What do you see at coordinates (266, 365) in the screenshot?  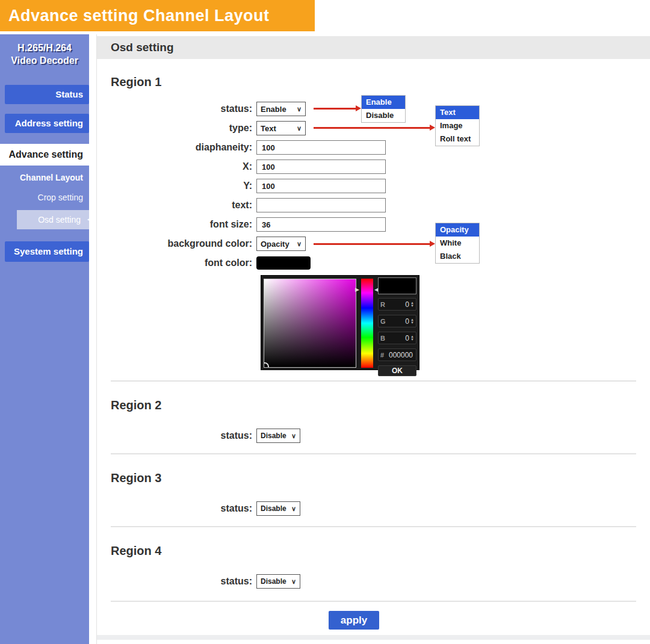 I see `saturation-cursor` at bounding box center [266, 365].